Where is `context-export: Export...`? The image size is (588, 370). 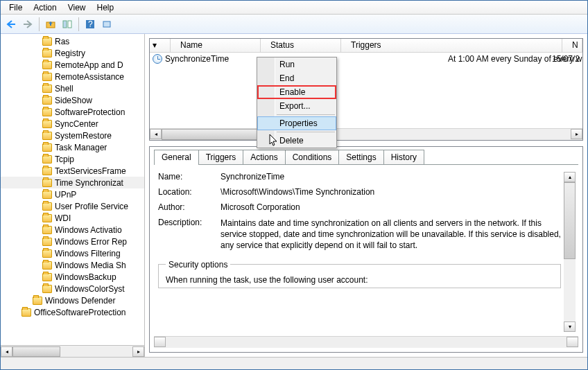
context-export: Export... is located at coordinates (297, 106).